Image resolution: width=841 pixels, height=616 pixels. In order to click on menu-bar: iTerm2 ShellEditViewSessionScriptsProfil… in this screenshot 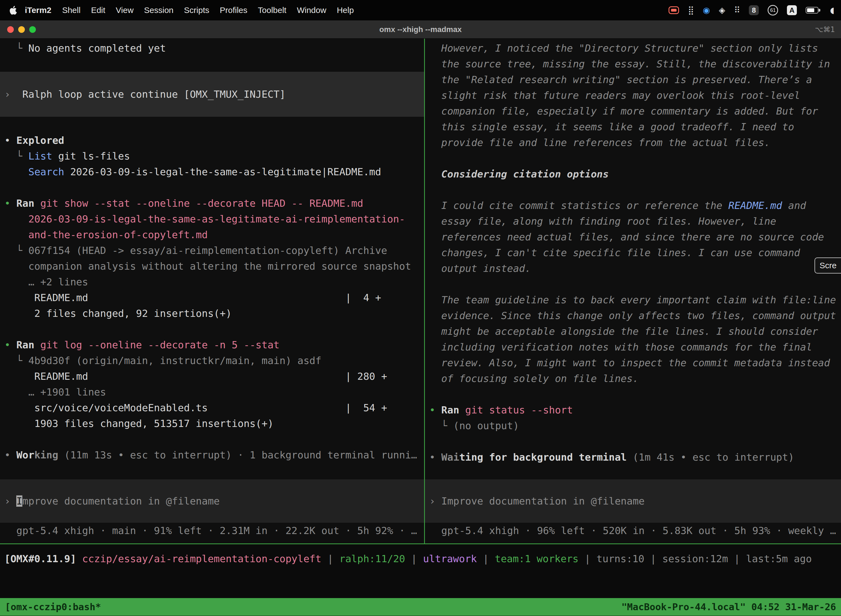, I will do `click(420, 10)`.